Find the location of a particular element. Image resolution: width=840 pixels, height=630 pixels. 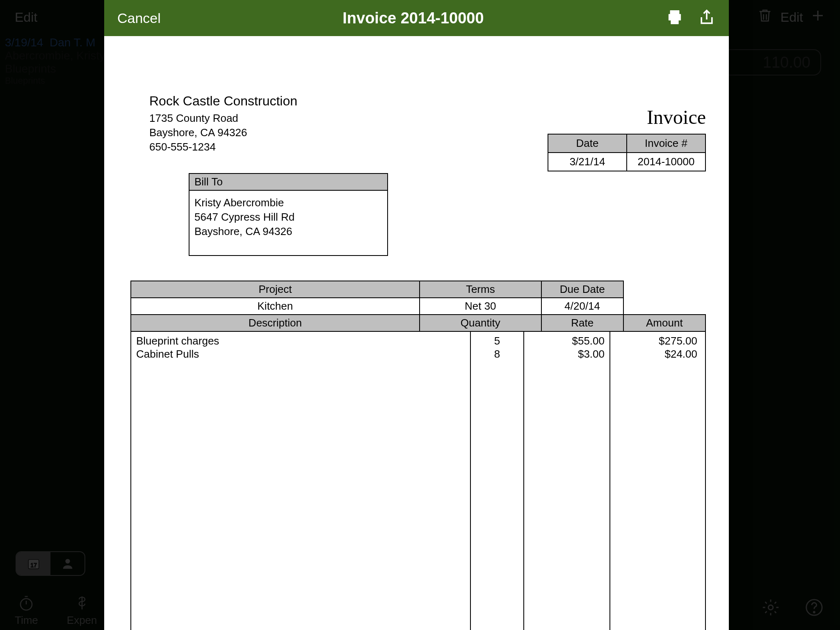

item-amount: $24.00 is located at coordinates (656, 354).